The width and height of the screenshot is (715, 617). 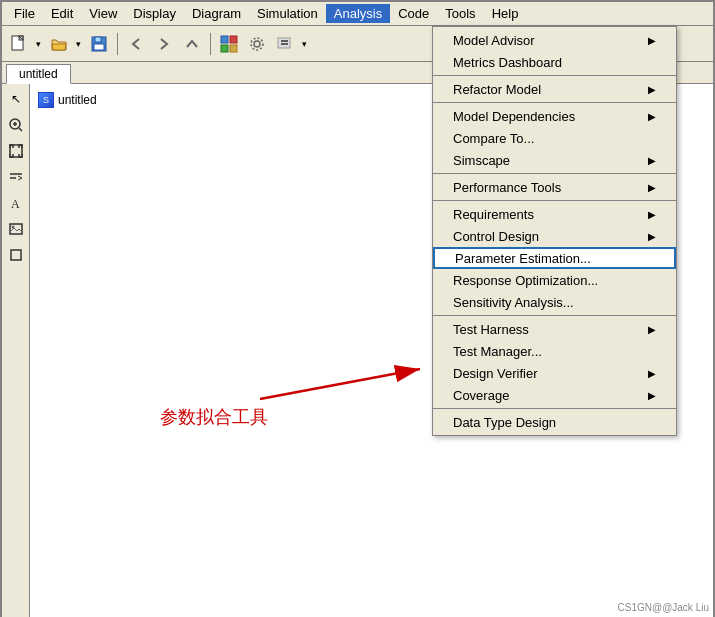 What do you see at coordinates (164, 44) in the screenshot?
I see `forward-button` at bounding box center [164, 44].